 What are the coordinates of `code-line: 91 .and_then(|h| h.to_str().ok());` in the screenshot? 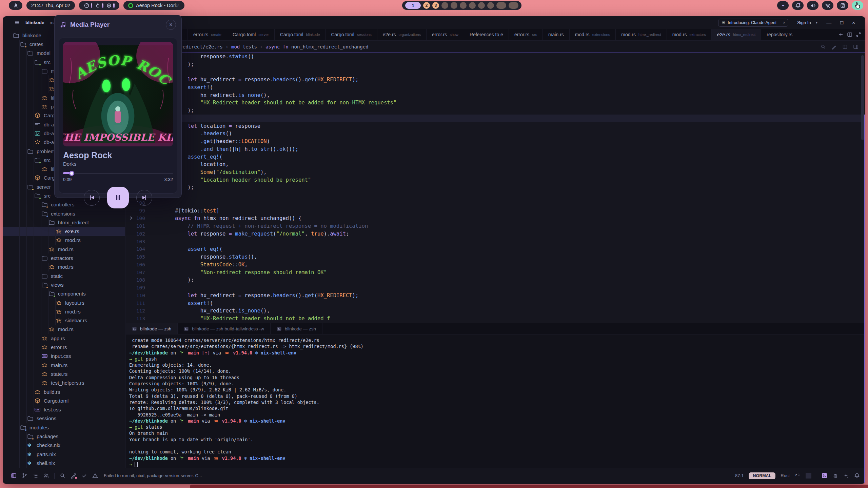 It's located at (496, 149).